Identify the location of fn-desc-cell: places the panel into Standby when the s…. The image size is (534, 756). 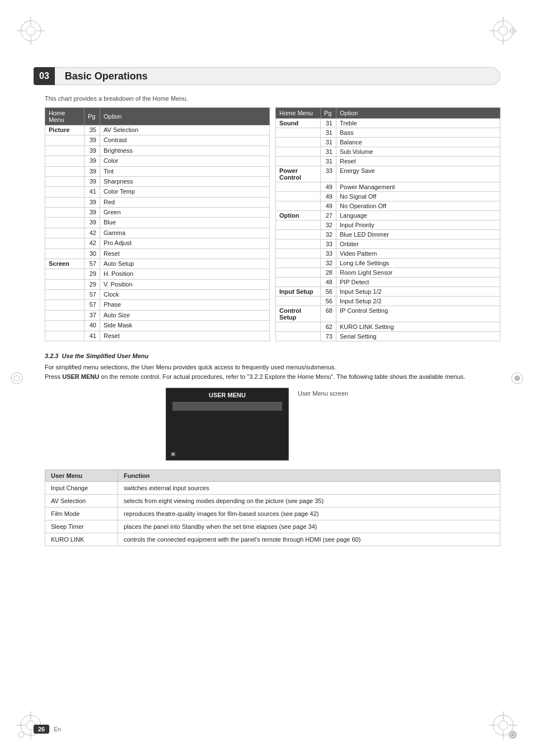
(309, 527).